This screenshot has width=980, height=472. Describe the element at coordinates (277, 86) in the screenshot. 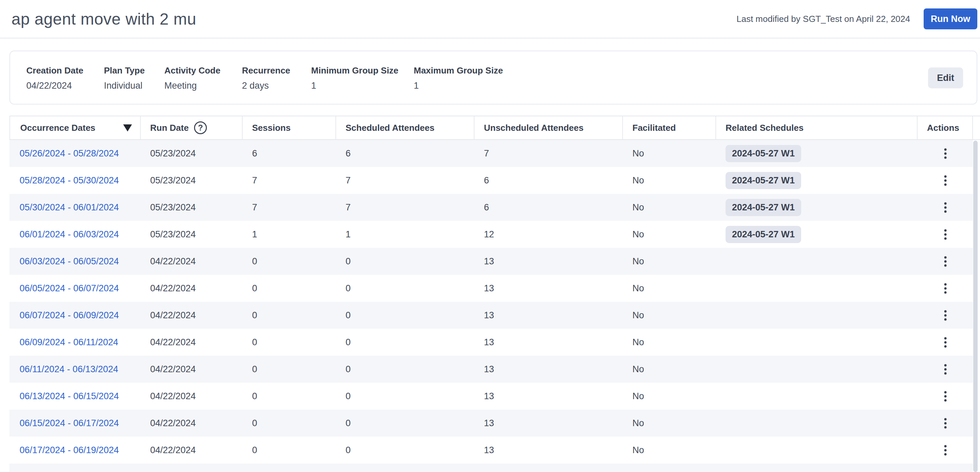

I see `field-value: 2 days` at that location.